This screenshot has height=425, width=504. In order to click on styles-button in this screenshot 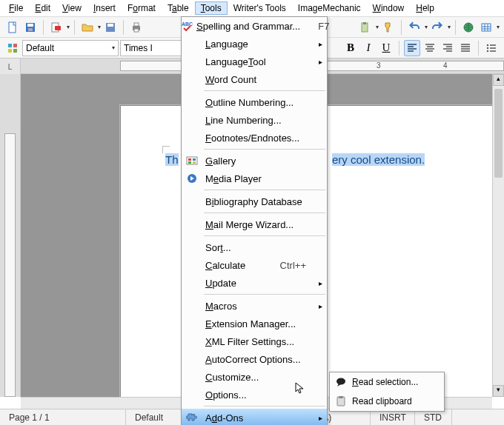, I will do `click(13, 48)`.